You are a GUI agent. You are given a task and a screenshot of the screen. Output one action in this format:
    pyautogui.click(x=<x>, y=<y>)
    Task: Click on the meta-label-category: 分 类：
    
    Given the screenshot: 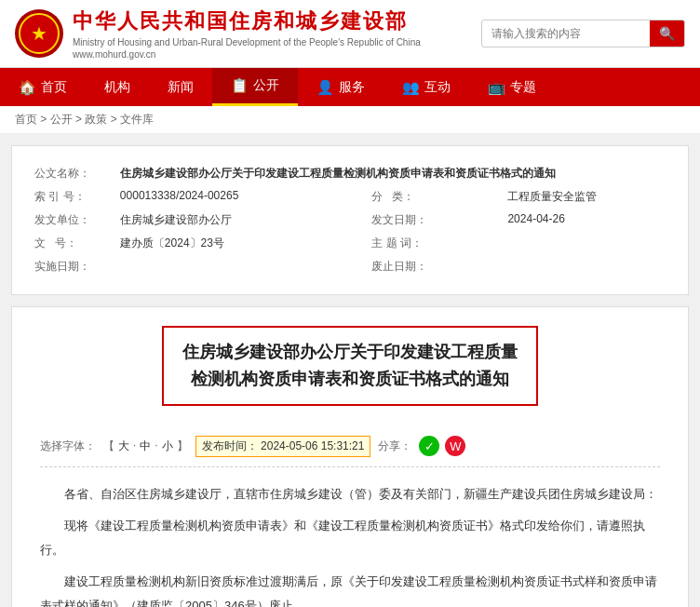 What is the action you would take?
    pyautogui.click(x=417, y=197)
    